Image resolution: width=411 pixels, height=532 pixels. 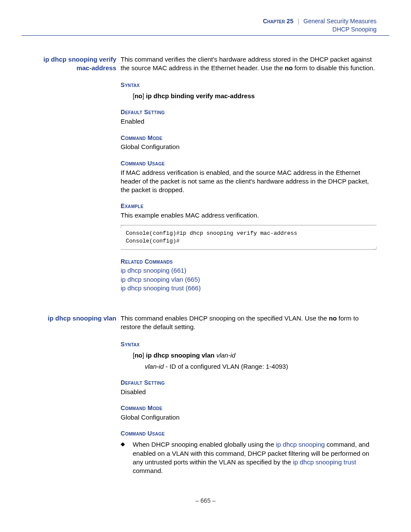 What do you see at coordinates (249, 64) in the screenshot?
I see `command-description: This command verifies the client's hardw…` at bounding box center [249, 64].